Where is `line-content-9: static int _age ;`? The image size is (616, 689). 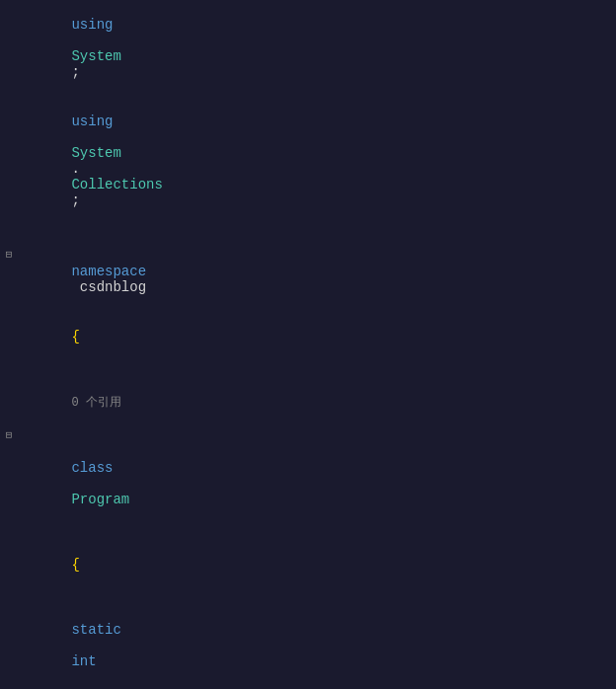
line-content-9: static int _age ; is located at coordinates (317, 640).